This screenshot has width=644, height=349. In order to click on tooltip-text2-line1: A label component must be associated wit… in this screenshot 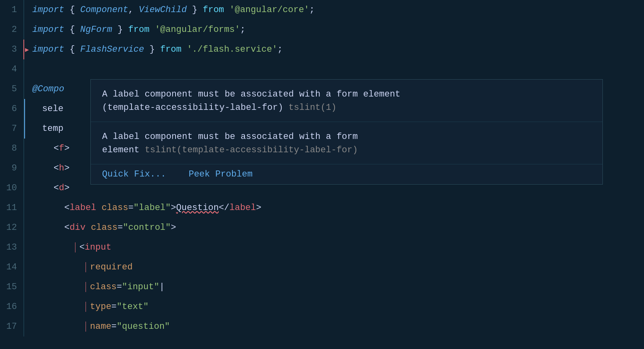, I will do `click(230, 137)`.